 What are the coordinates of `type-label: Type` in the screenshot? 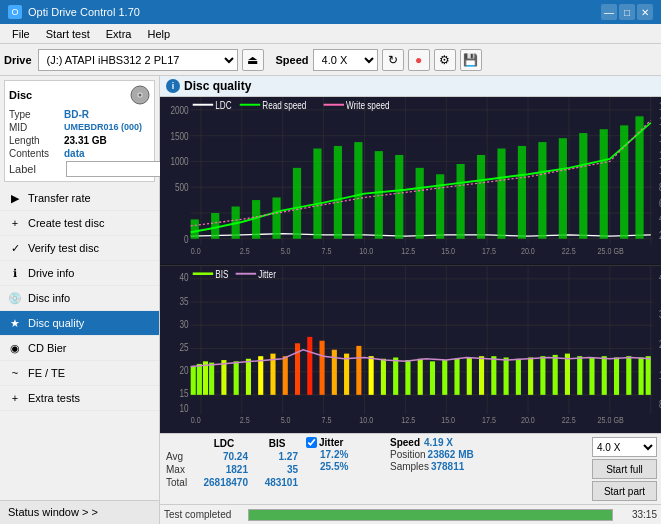 It's located at (36, 114).